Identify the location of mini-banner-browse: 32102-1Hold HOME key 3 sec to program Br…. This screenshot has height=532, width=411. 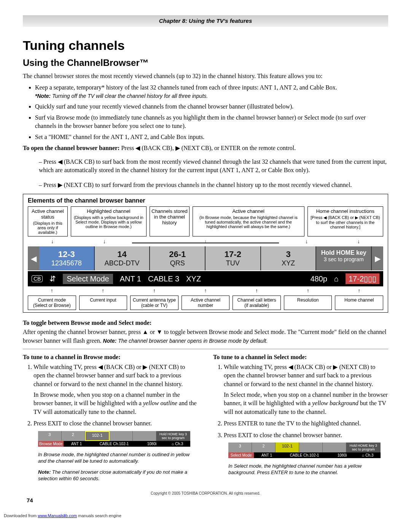
(114, 439).